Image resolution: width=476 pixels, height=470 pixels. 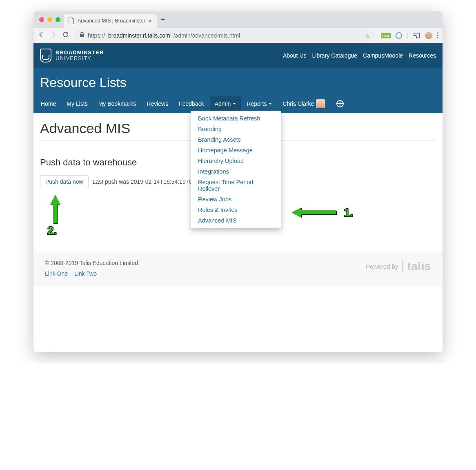 I want to click on dd-hierarchy-upload: Hierarchy Upload, so click(x=236, y=161).